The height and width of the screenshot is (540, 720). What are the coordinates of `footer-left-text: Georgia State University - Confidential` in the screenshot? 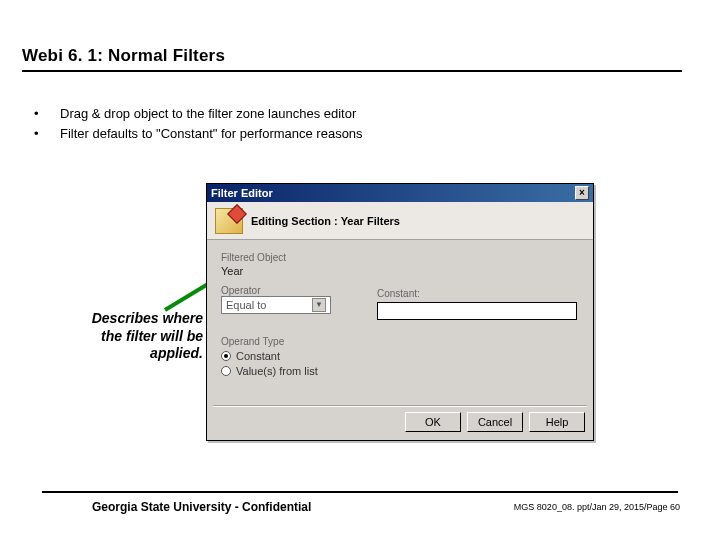 It's located at (202, 507).